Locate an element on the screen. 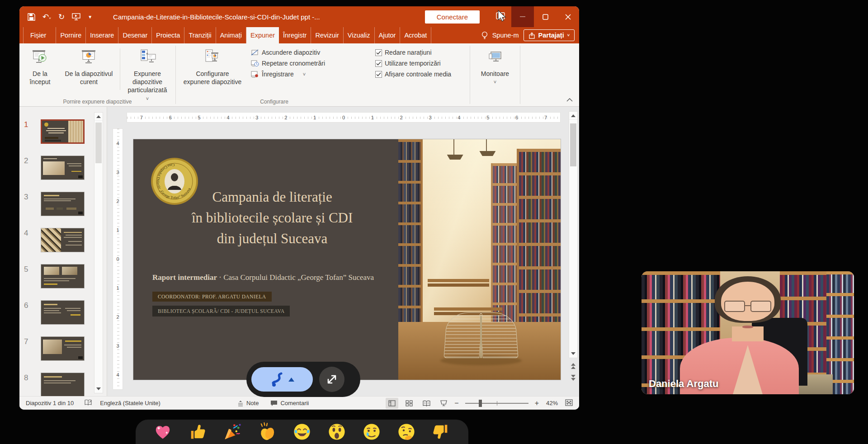  zoom-level: 42% is located at coordinates (552, 403).